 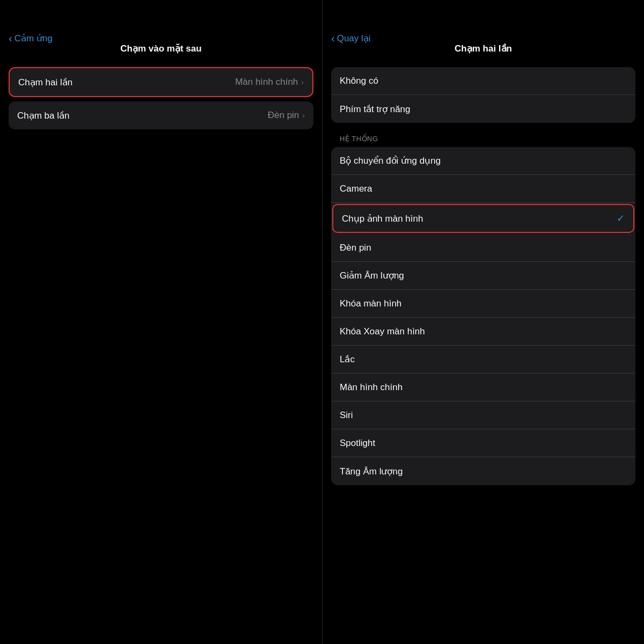 What do you see at coordinates (483, 415) in the screenshot?
I see `siri-row: Siri` at bounding box center [483, 415].